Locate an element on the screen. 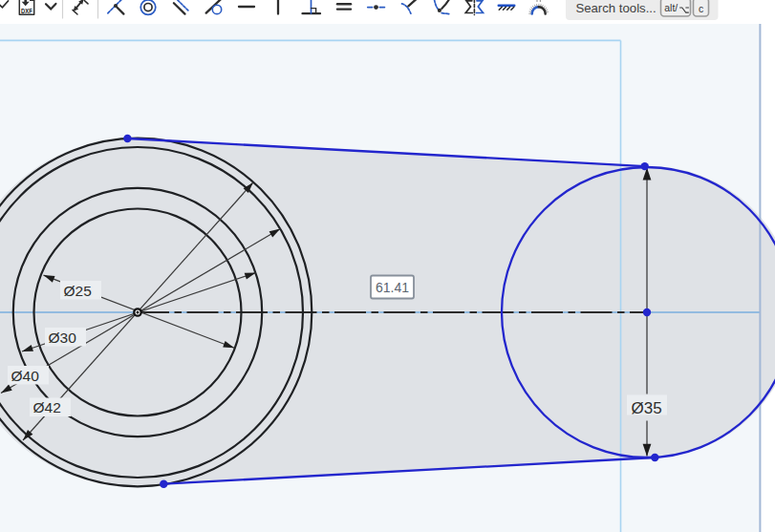  svg-text: Ø35 is located at coordinates (647, 409).